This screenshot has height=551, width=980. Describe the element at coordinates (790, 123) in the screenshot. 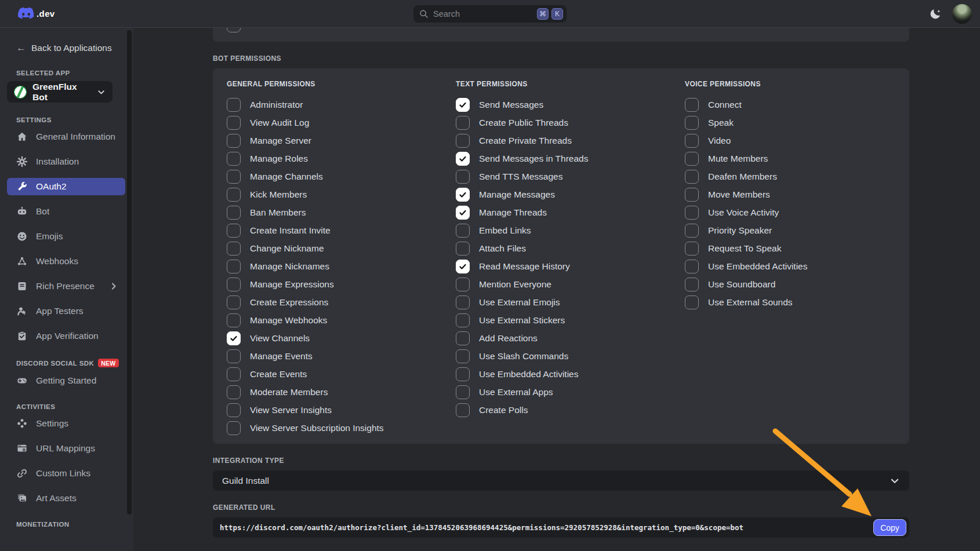

I see `permission-row: Speak` at that location.